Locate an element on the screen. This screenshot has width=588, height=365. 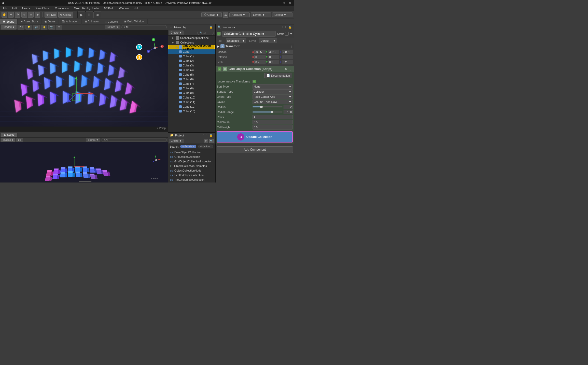
layout-dropdown: Layout ▼ is located at coordinates (282, 15).